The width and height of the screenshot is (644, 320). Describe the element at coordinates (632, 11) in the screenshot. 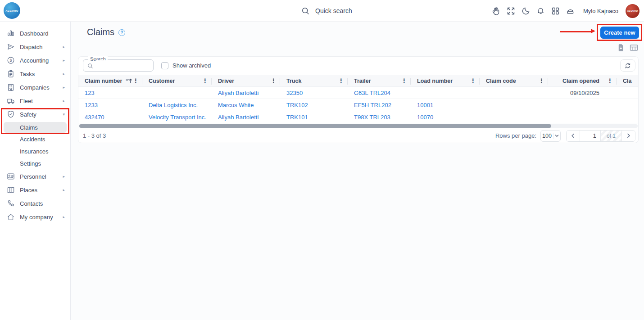

I see `user-avatar: ACCURO` at that location.